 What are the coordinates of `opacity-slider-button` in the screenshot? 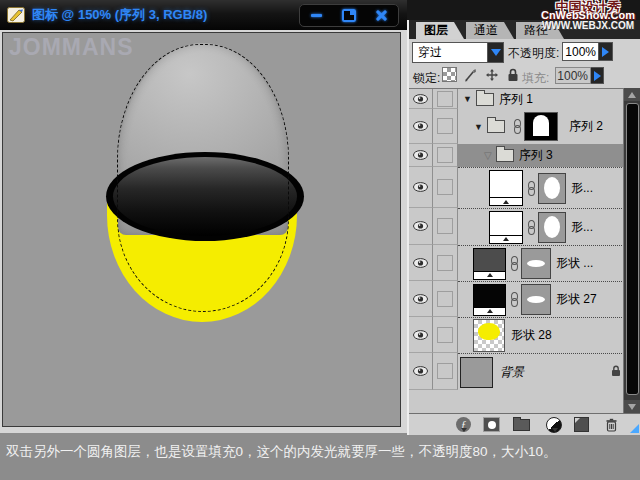 It's located at (606, 52).